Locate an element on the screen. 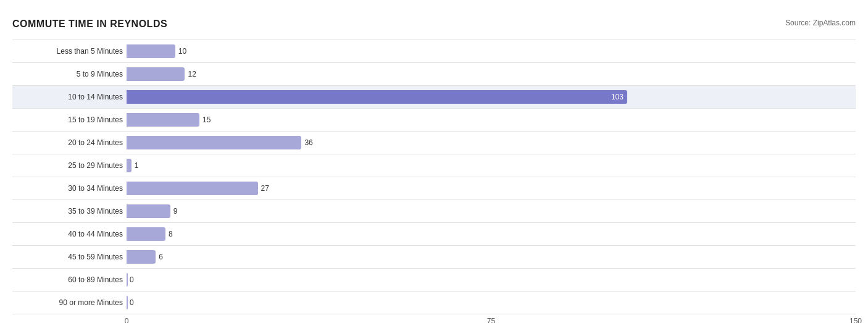 This screenshot has width=868, height=323. bar-label: 25 to 29 Minutes is located at coordinates (69, 166).